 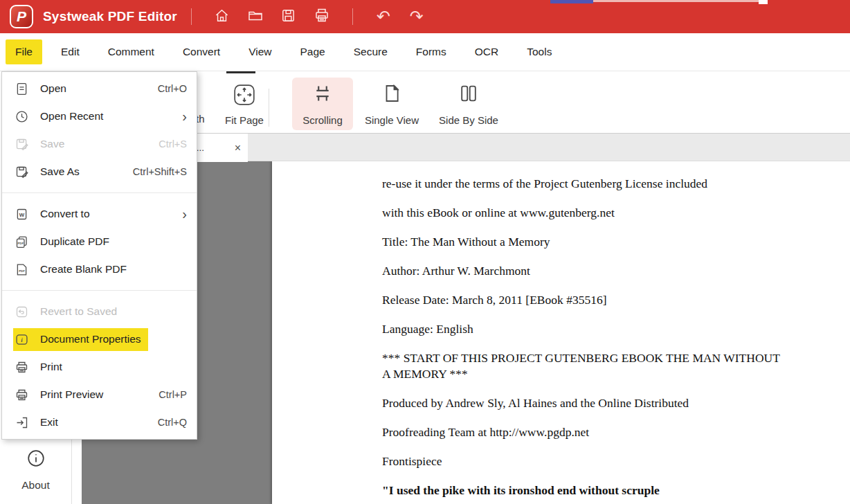 What do you see at coordinates (269, 108) in the screenshot?
I see `toolbar-divider` at bounding box center [269, 108].